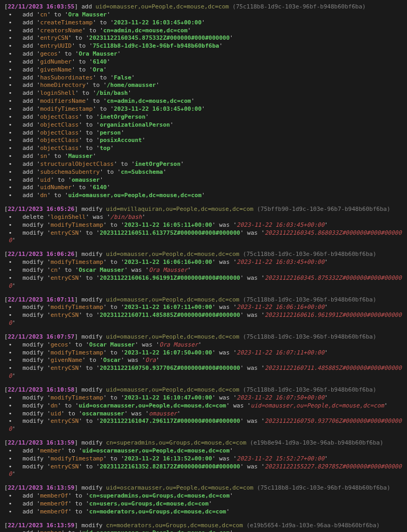 This screenshot has width=407, height=532. What do you see at coordinates (123, 77) in the screenshot?
I see `item-new-value: False` at bounding box center [123, 77].